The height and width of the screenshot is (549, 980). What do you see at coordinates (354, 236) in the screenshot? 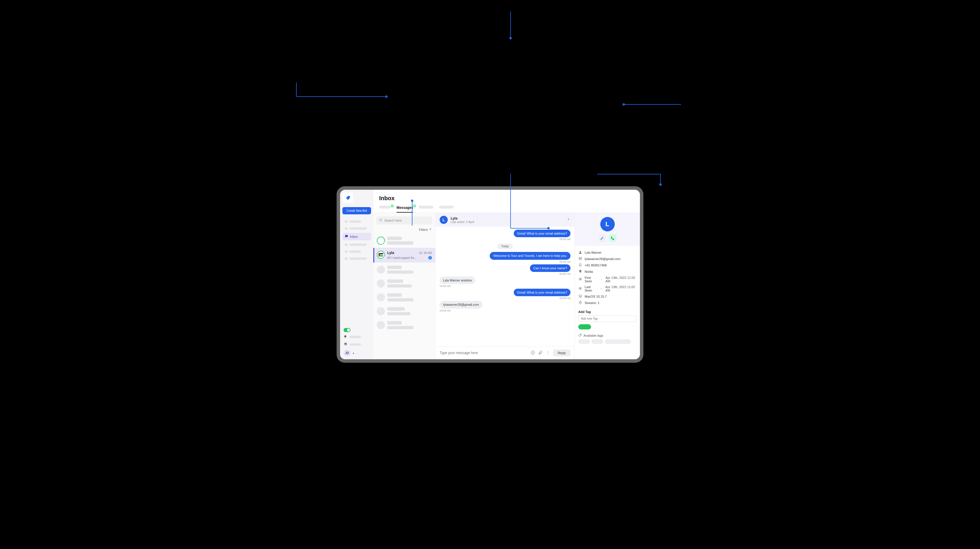
I see `sidebar-item-label: Inbox` at bounding box center [354, 236].